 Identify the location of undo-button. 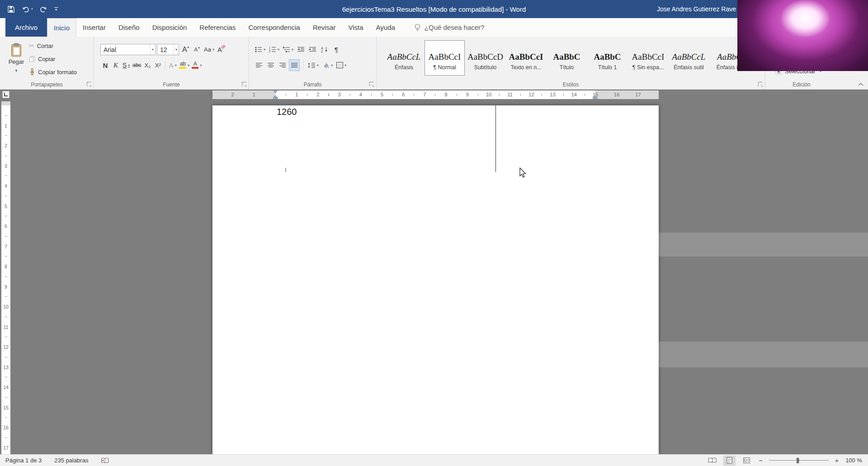
(27, 9).